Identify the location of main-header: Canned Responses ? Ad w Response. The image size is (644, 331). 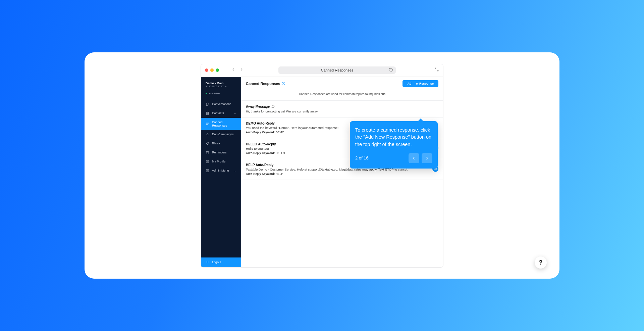
(342, 84).